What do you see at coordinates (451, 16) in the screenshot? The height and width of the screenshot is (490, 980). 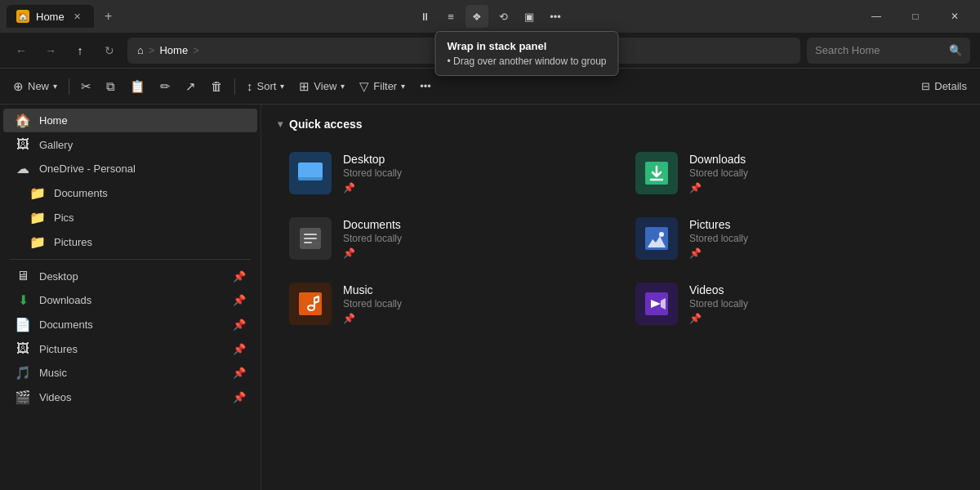 I see `menu-btn: ≡` at bounding box center [451, 16].